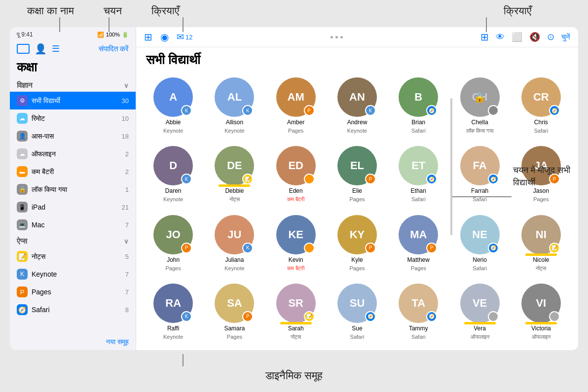 This screenshot has width=588, height=392. Describe the element at coordinates (73, 118) in the screenshot. I see `sidebar-item-remote: ☁ रिमोट 10` at that location.